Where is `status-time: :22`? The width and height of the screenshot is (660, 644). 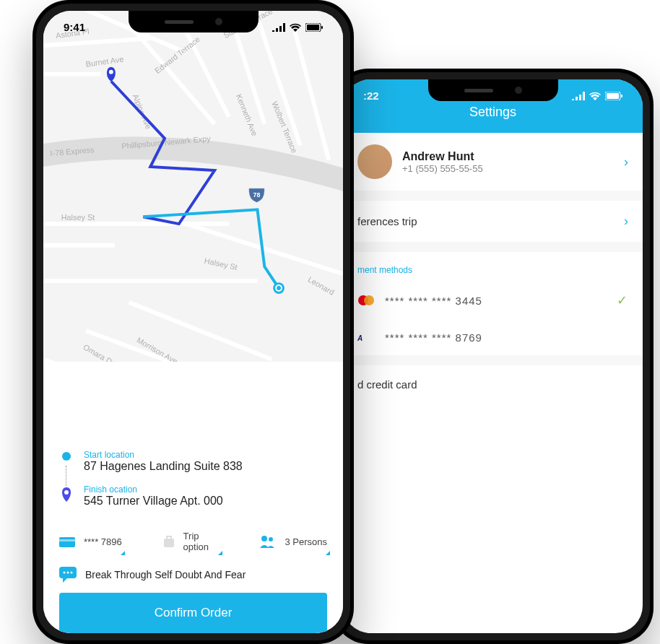
status-time: :22 is located at coordinates (371, 95).